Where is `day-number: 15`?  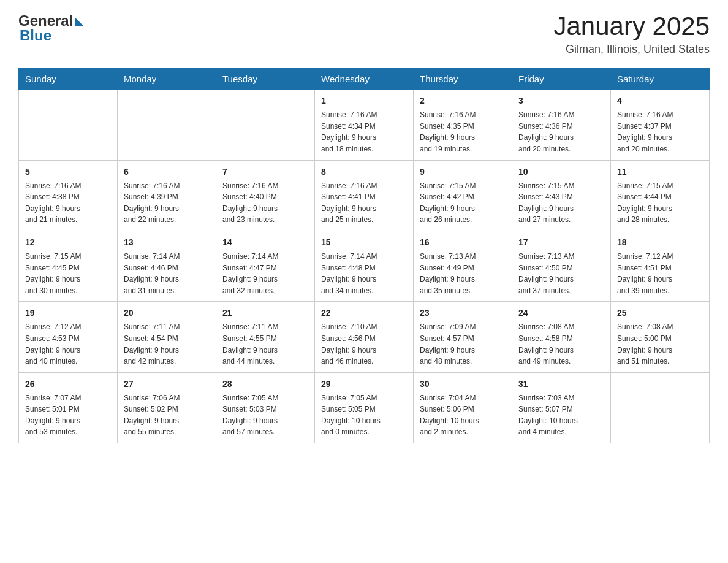
day-number: 15 is located at coordinates (364, 243).